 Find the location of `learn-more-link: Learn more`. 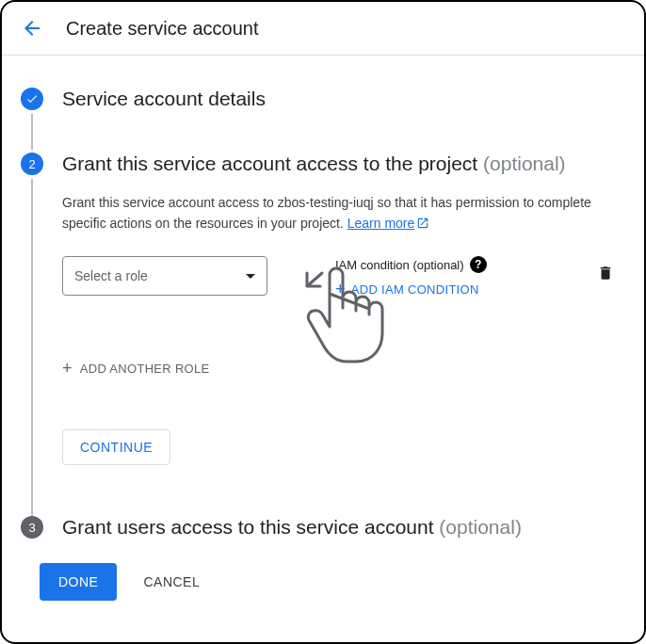

learn-more-link: Learn more is located at coordinates (389, 223).